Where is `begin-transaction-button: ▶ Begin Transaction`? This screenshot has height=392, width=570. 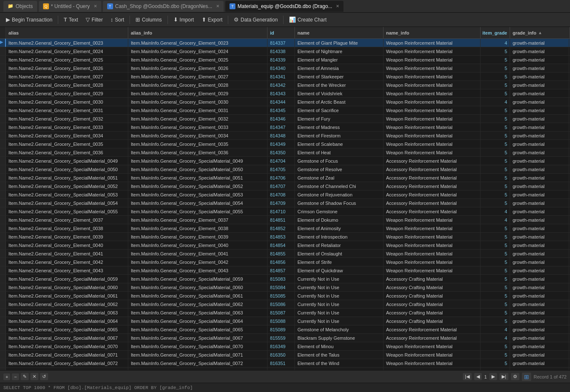
begin-transaction-button: ▶ Begin Transaction is located at coordinates (29, 19).